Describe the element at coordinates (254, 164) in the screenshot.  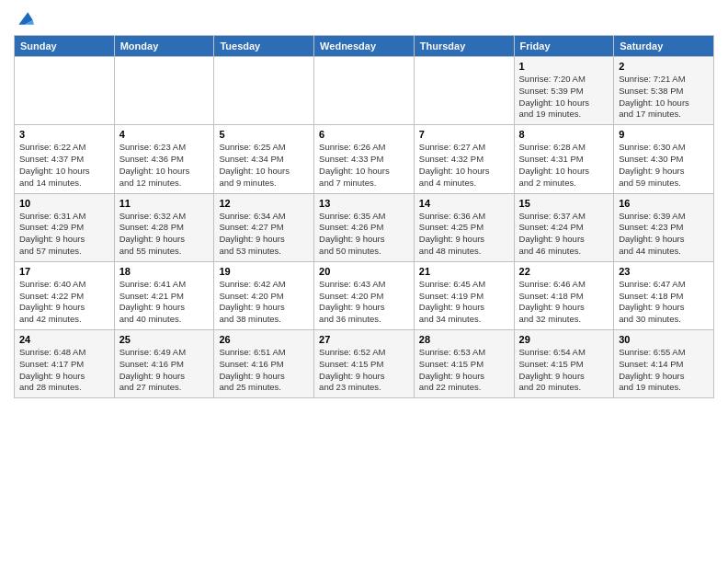
I see `day-info: Sunrise: 6:25 AM Sunset: 4:34 PM Dayligh…` at that location.